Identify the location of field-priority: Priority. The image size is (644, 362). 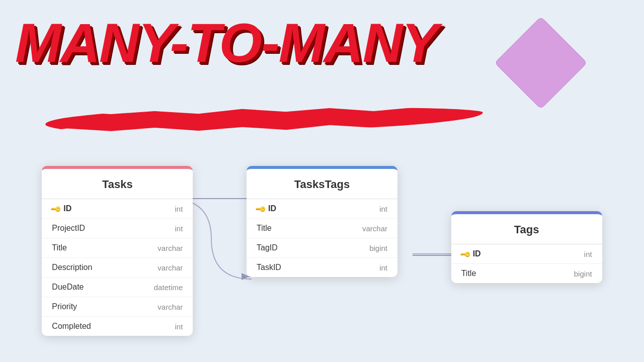
(64, 307).